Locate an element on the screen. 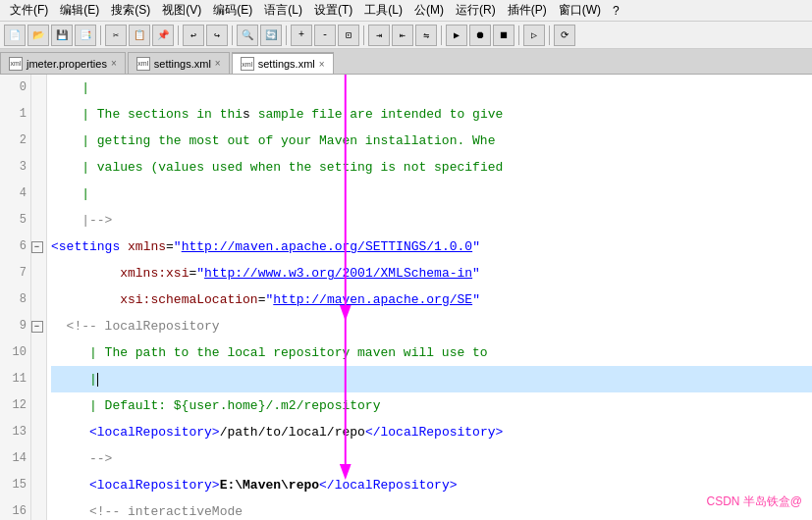  tab-settings-xml-1: xml settings.xml × is located at coordinates (179, 63).